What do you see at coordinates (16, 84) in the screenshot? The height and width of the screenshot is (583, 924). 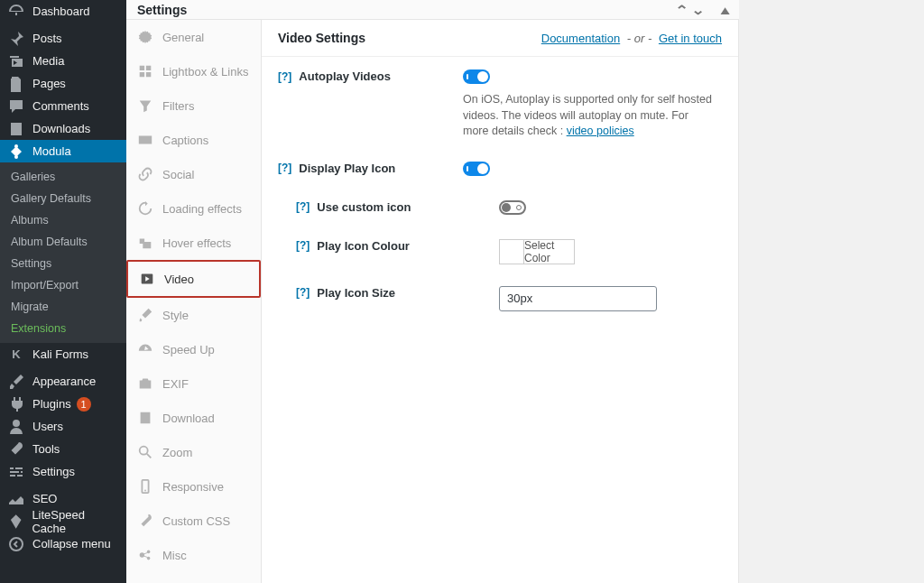 I see `page-icon` at bounding box center [16, 84].